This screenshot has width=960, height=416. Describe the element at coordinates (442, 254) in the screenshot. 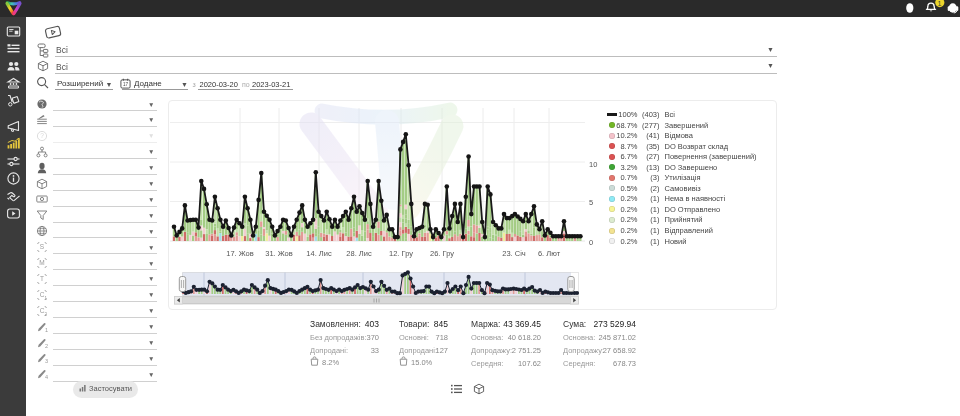

I see `svg-text: 26. Гру` at that location.